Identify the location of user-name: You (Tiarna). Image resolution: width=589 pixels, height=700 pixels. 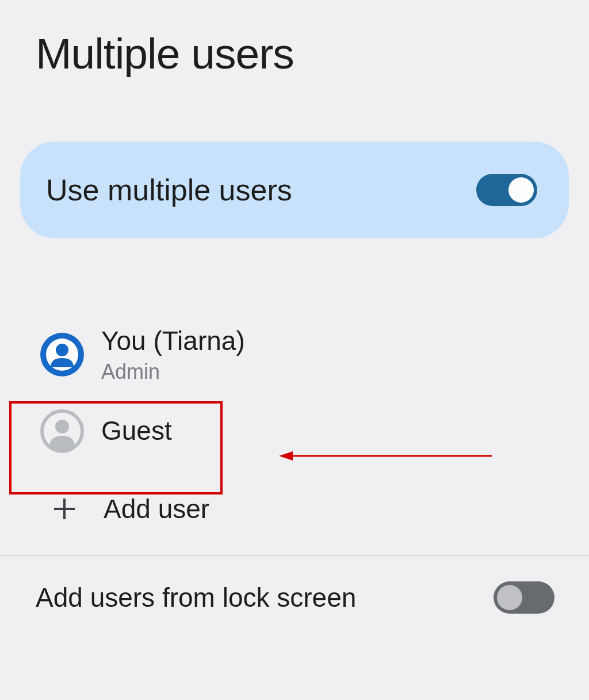
(173, 341).